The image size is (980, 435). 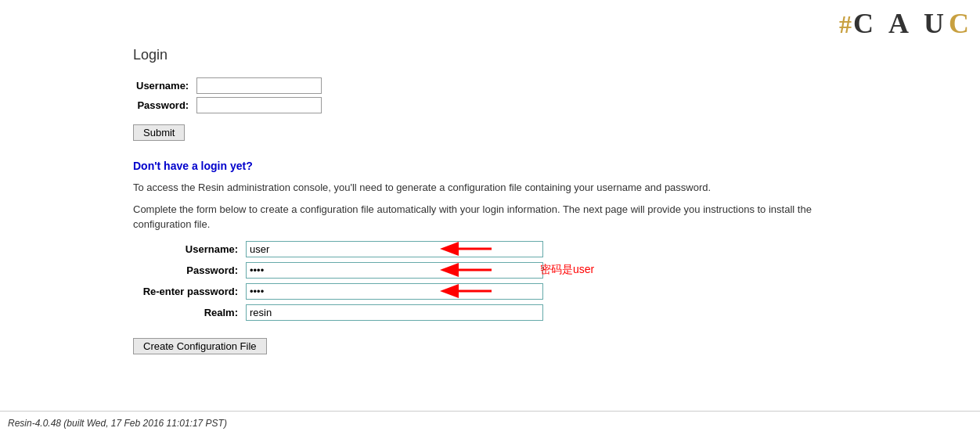 I want to click on config-reenter-label: Re-enter password:, so click(x=188, y=291).